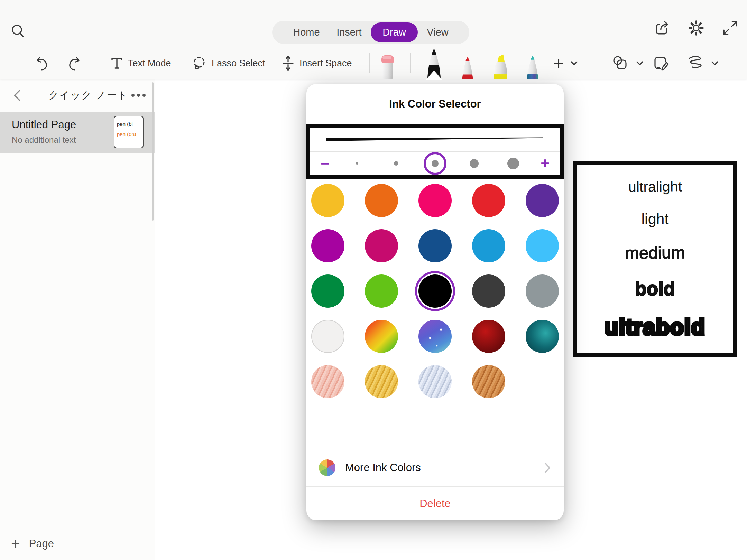  I want to click on highlighter-icon, so click(500, 66).